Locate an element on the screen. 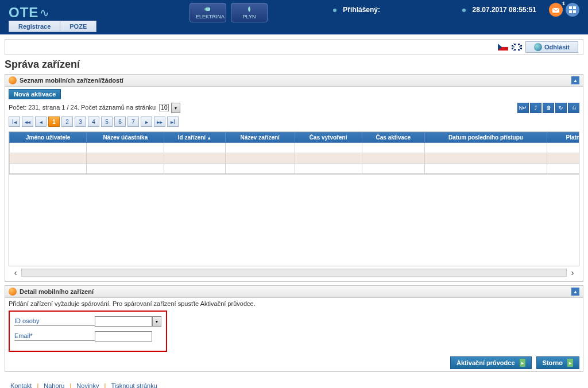  pager-page-7-button: 7 is located at coordinates (133, 122).